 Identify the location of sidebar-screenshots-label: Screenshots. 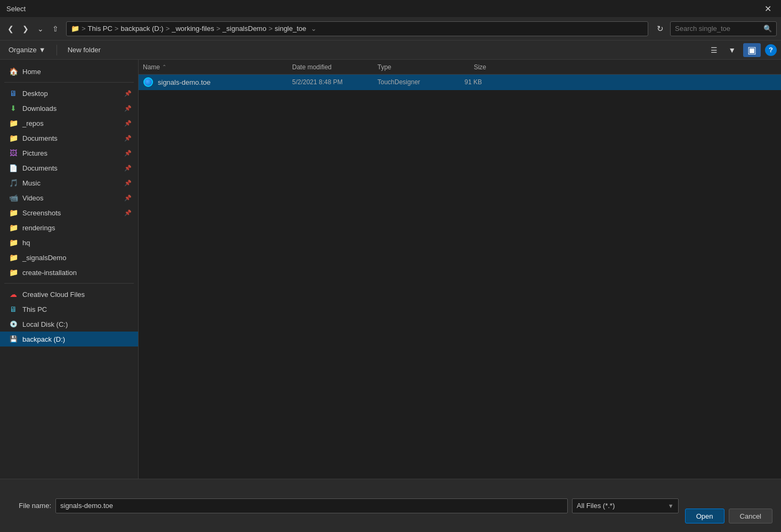
(42, 213).